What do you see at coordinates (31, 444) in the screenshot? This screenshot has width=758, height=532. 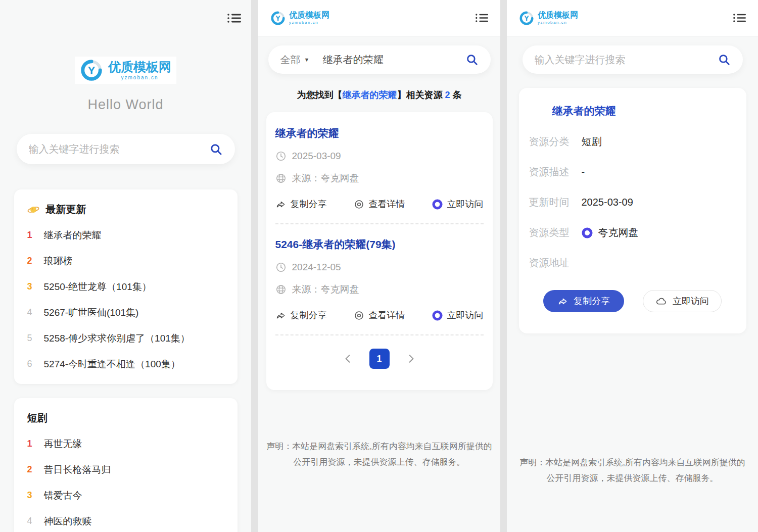 I see `rank-badge: 1` at bounding box center [31, 444].